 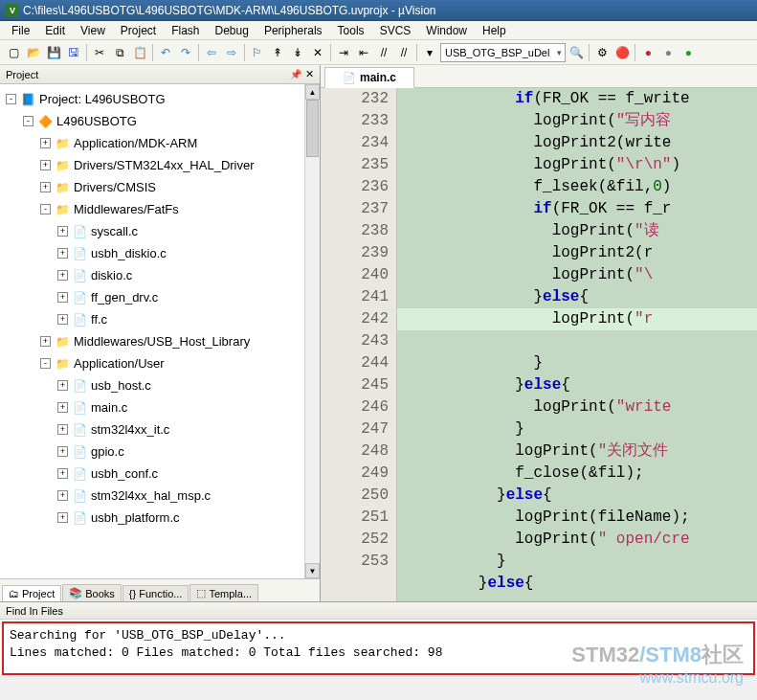 What do you see at coordinates (430, 53) in the screenshot?
I see `find-dd-icon: ▾` at bounding box center [430, 53].